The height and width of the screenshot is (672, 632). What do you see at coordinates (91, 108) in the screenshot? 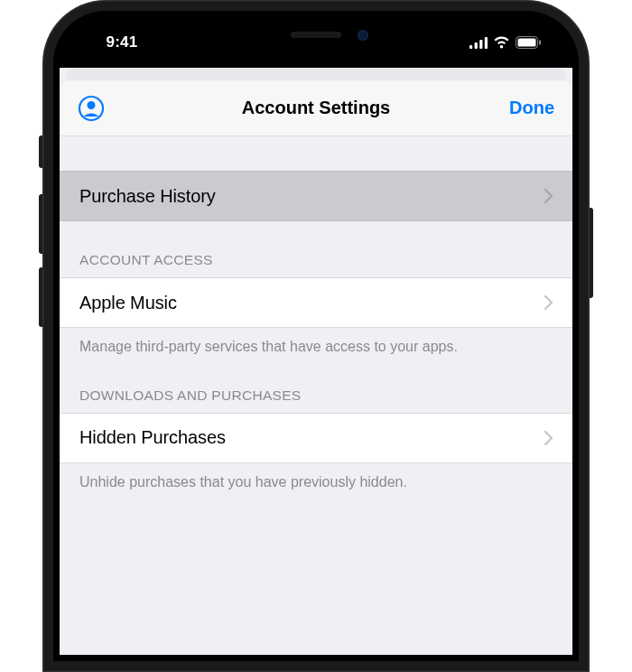
I see `person-circle-icon` at bounding box center [91, 108].